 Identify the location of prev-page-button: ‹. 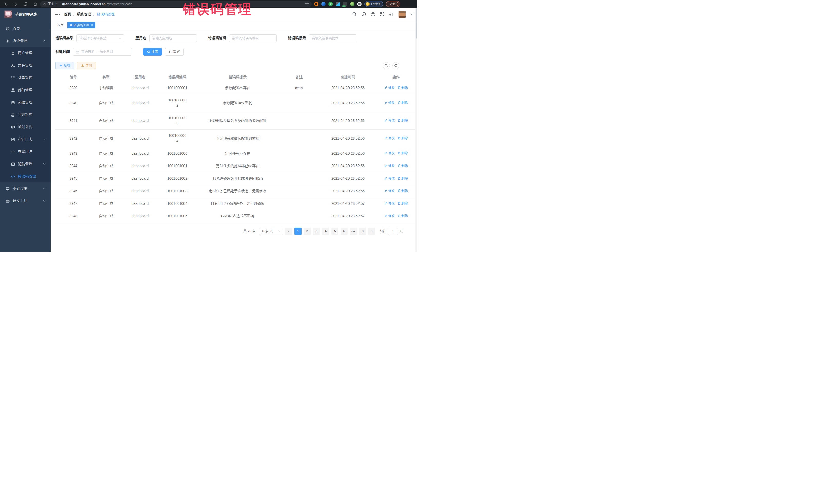
(289, 231).